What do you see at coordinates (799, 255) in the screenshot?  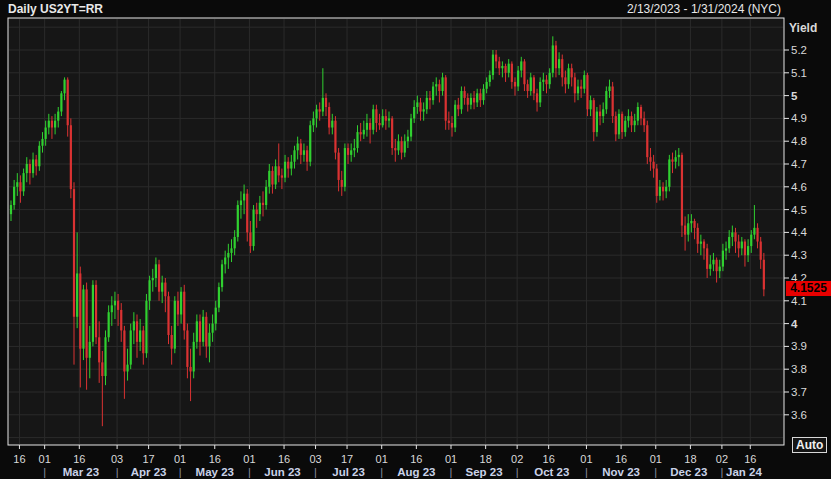 I see `y-axis-label: 4.3` at bounding box center [799, 255].